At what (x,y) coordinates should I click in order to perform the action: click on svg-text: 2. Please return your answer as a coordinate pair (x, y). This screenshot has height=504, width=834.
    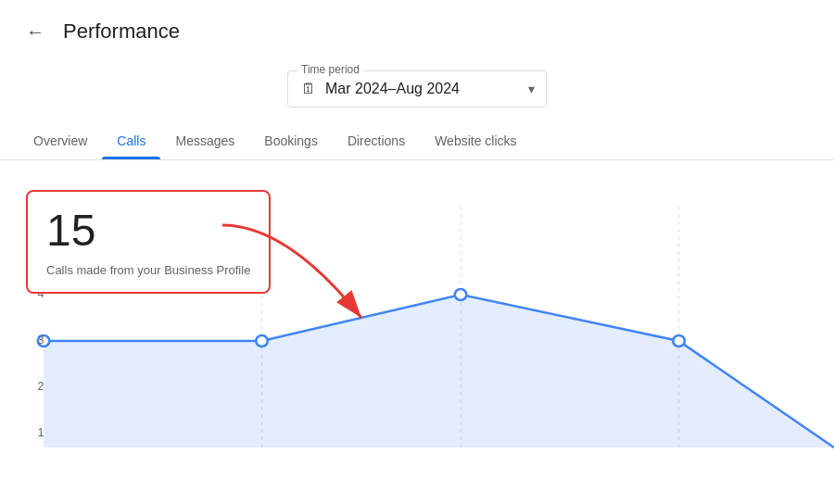
    Looking at the image, I should click on (41, 386).